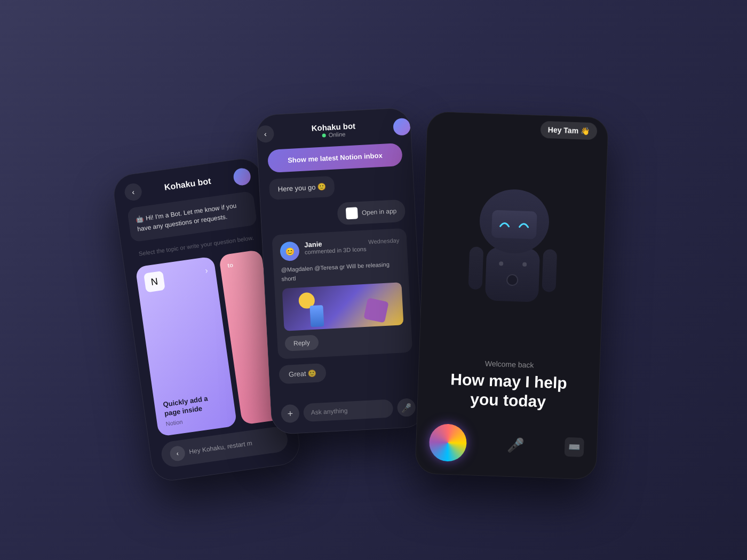  Describe the element at coordinates (351, 213) in the screenshot. I see `notion-icon-small: N` at that location.